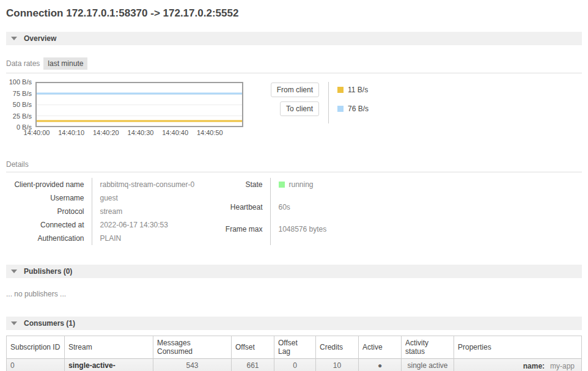 The height and width of the screenshot is (371, 588). What do you see at coordinates (40, 39) in the screenshot?
I see `section-overview-label: Overview` at bounding box center [40, 39].